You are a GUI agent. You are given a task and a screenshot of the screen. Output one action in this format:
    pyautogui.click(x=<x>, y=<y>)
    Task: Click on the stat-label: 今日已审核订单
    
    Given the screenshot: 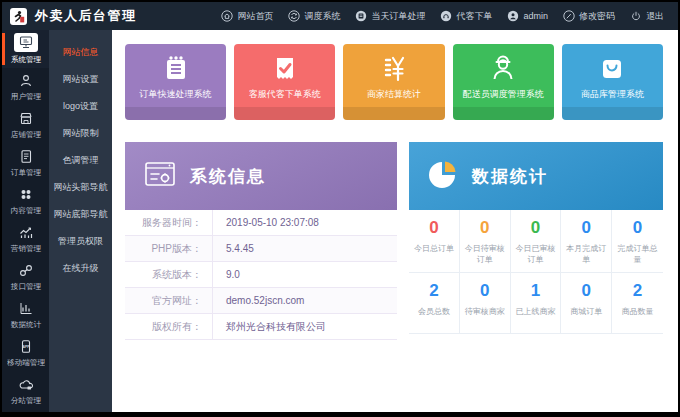 What is the action you would take?
    pyautogui.click(x=536, y=254)
    